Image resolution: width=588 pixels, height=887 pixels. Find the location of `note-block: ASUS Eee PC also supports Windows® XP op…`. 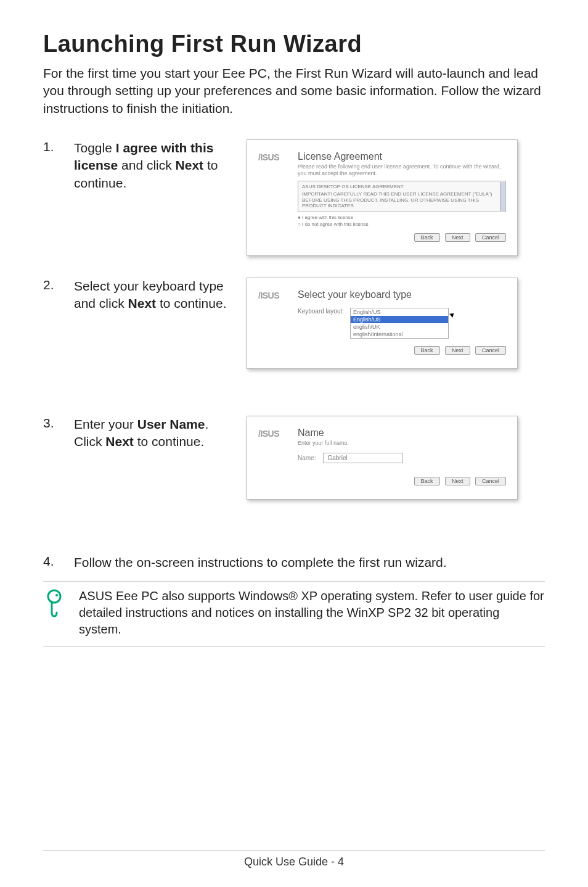

note-block: ASUS Eee PC also supports Windows® XP op… is located at coordinates (294, 614).